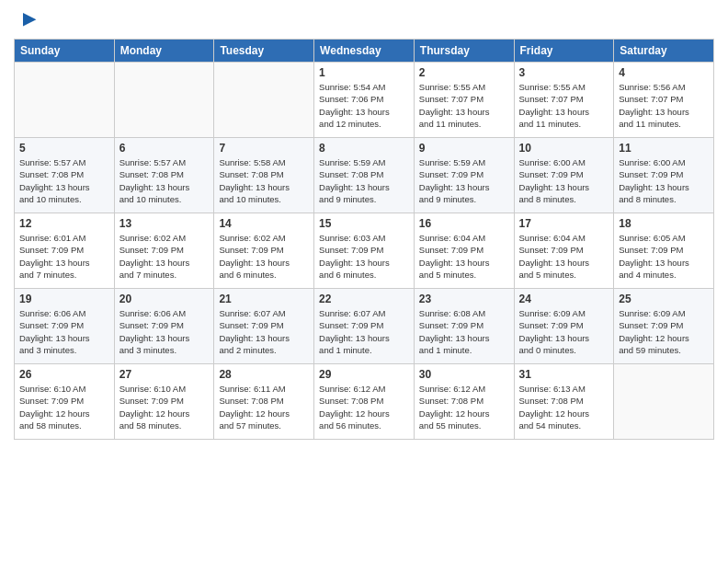 The image size is (728, 563). What do you see at coordinates (364, 52) in the screenshot?
I see `weekday-header-wednesday: Wednesday` at bounding box center [364, 52].